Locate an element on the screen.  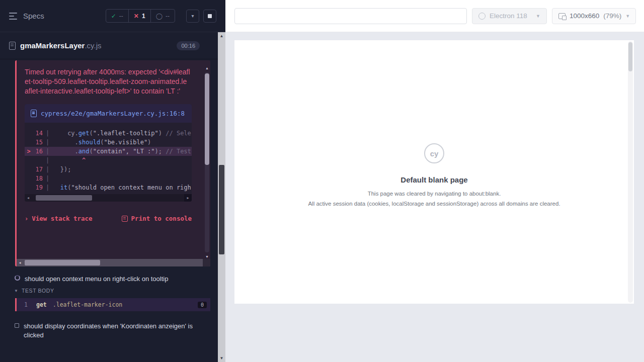
test-item-running: should open context menu on right-click … is located at coordinates (92, 279).